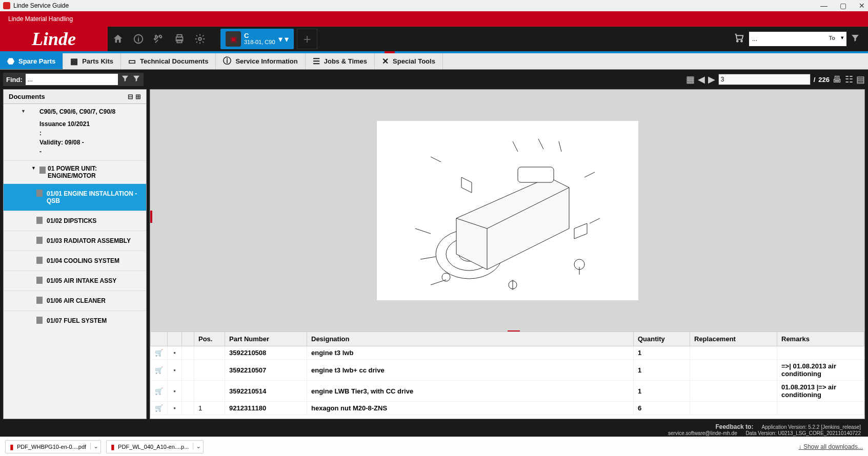 The height and width of the screenshot is (456, 868). Describe the element at coordinates (153, 447) in the screenshot. I see `download-filename: PDF_WL_040_A10-en....p...` at that location.